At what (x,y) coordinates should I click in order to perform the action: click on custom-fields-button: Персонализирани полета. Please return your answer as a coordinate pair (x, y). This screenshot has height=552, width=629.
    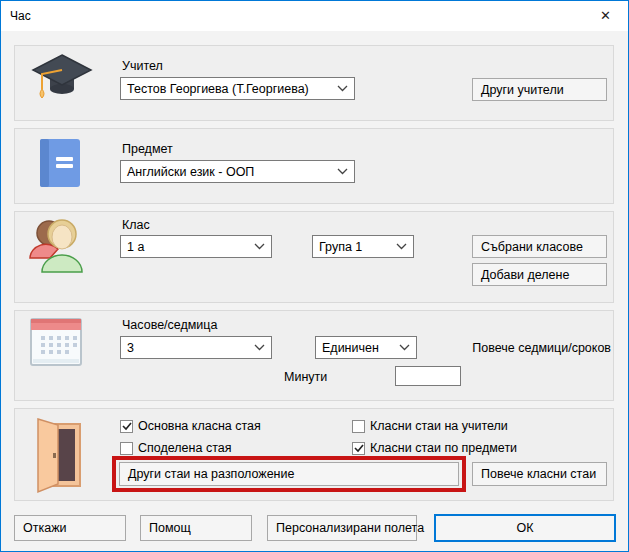
    Looking at the image, I should click on (342, 528).